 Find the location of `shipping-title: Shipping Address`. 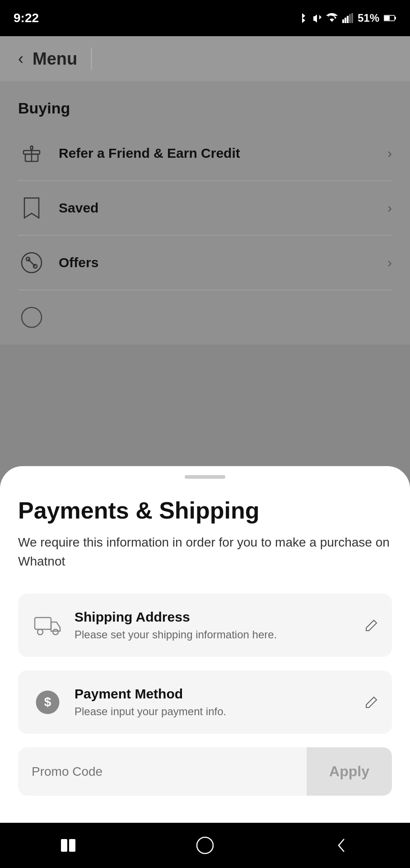

shipping-title: Shipping Address is located at coordinates (214, 617).